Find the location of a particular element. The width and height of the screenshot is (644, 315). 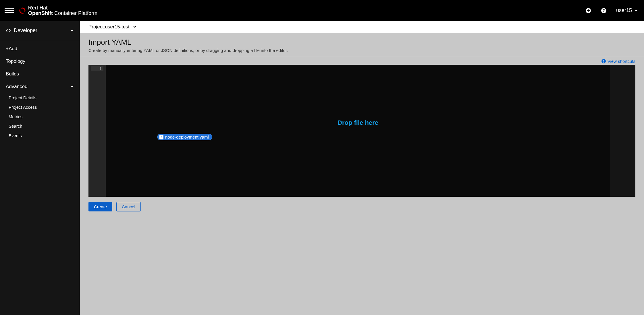

user-menu: user15 is located at coordinates (627, 10).